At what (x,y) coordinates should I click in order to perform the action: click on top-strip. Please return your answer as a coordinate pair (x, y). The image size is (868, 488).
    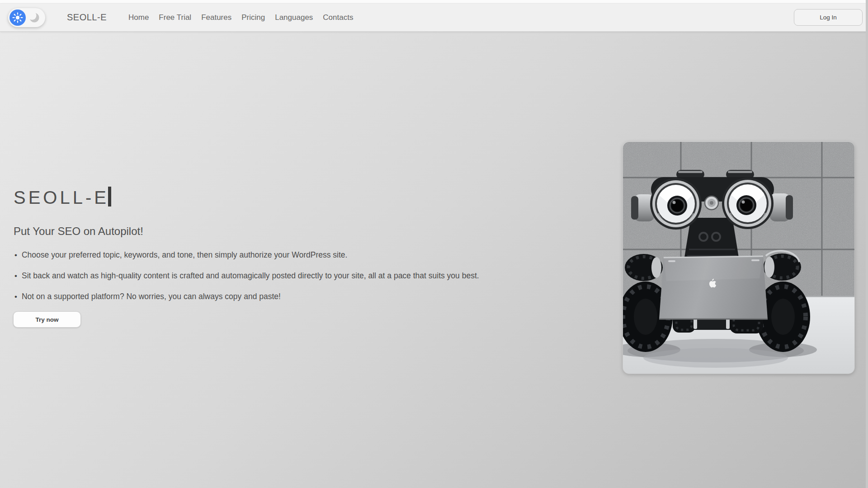
    Looking at the image, I should click on (434, 2).